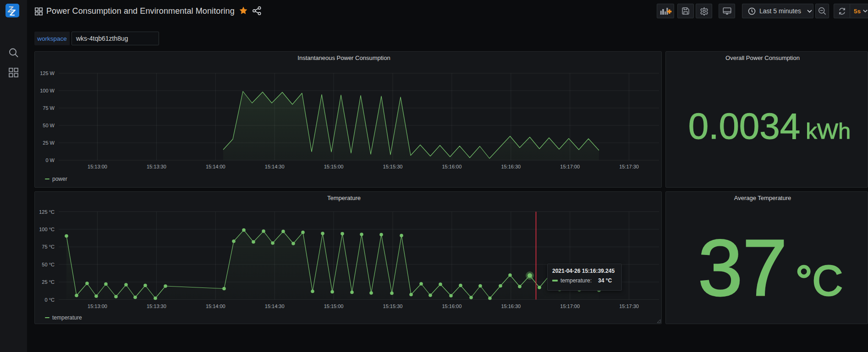  What do you see at coordinates (47, 212) in the screenshot?
I see `svg-text: 125 °C` at bounding box center [47, 212].